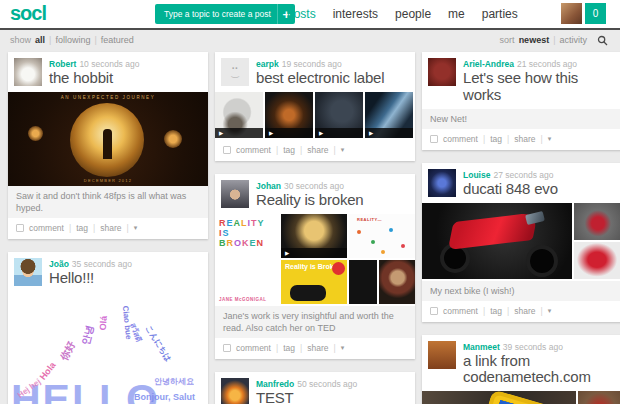 This screenshot has height=404, width=620. Describe the element at coordinates (62, 64) in the screenshot. I see `post-author: Robert` at that location.